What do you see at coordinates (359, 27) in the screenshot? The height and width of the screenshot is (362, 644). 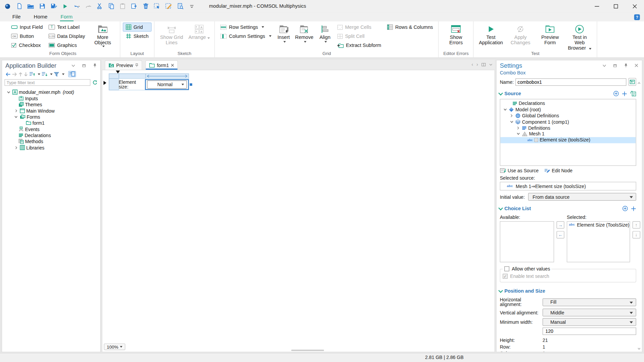 I see `merge-cells-button: Merge Cells` at bounding box center [359, 27].